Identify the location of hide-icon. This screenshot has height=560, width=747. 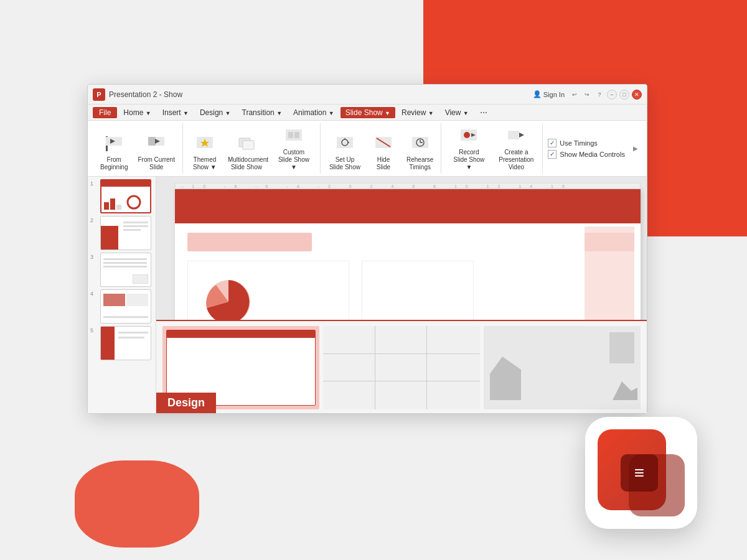
(383, 144).